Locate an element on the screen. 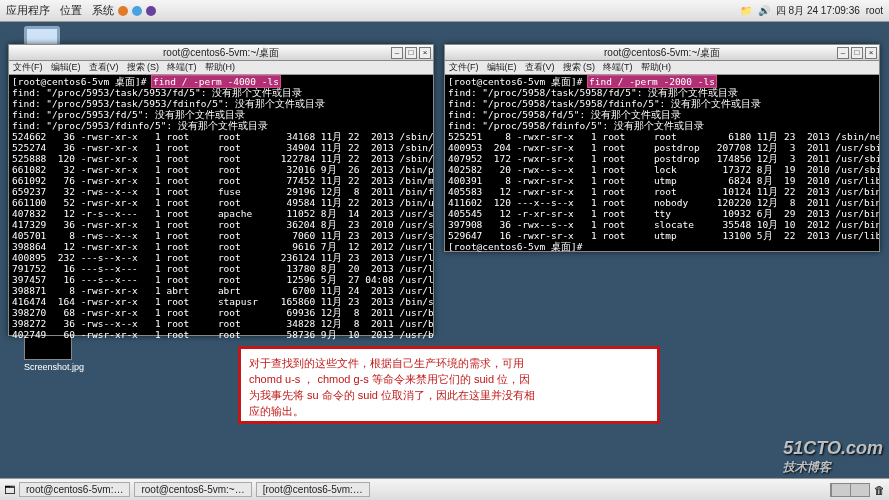  err-line: find: "/proc/5958/task/5958/fdinfo/5": 没… is located at coordinates (604, 104).